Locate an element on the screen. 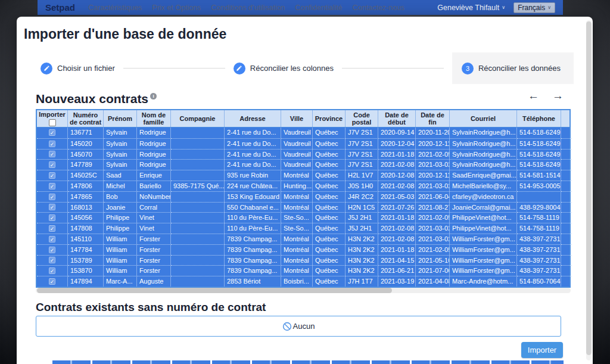 This screenshot has width=610, height=364. table-row: ✓147865BobNoNumber153 King EdouardMontré… is located at coordinates (303, 197).